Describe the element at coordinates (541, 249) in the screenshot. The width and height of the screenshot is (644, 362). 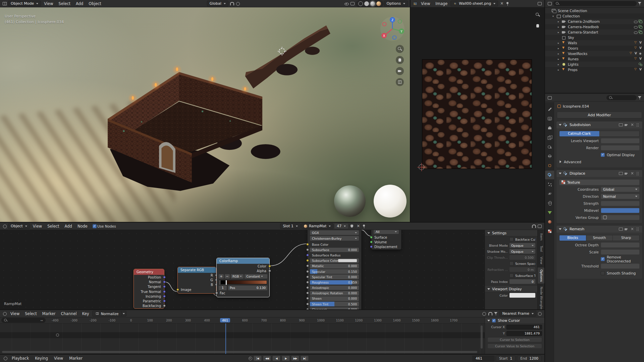
I see `sidebar-tab: Tool` at that location.